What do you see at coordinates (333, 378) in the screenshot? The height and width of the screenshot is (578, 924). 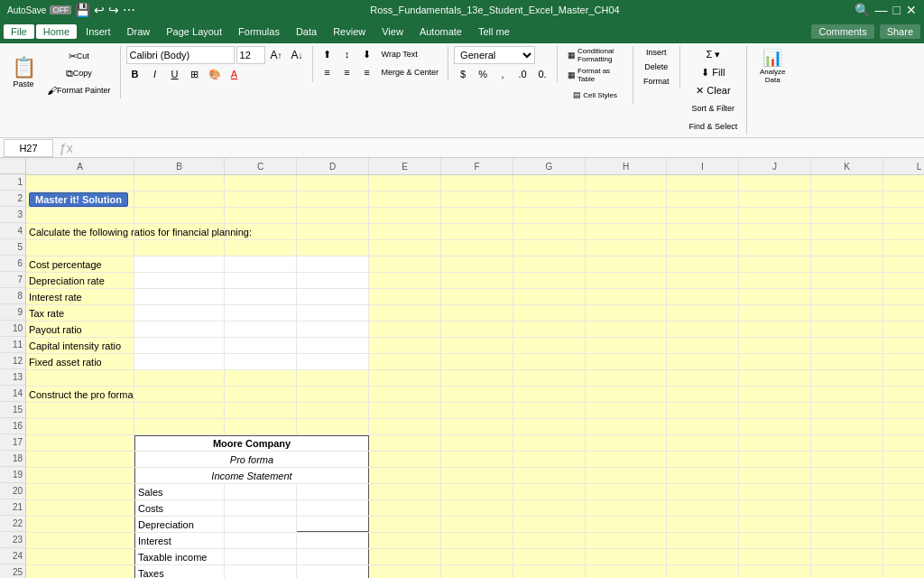 I see `cell-d13` at bounding box center [333, 378].